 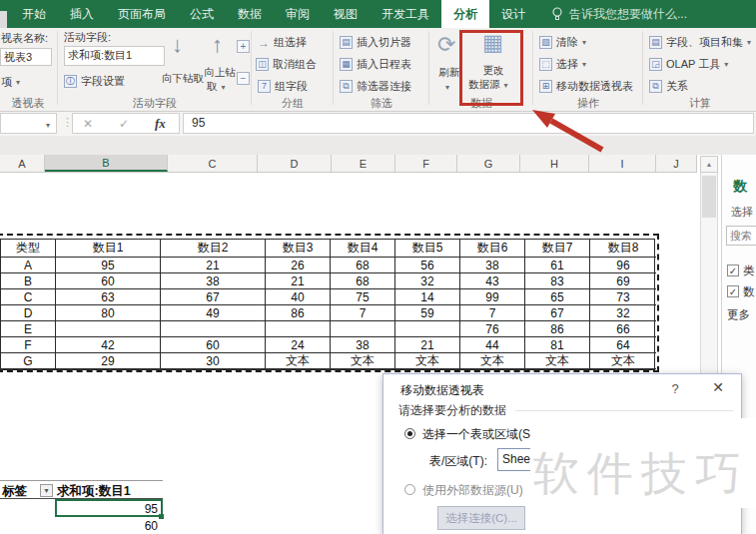 I want to click on relationships-button: ⧉ 关系, so click(x=669, y=86).